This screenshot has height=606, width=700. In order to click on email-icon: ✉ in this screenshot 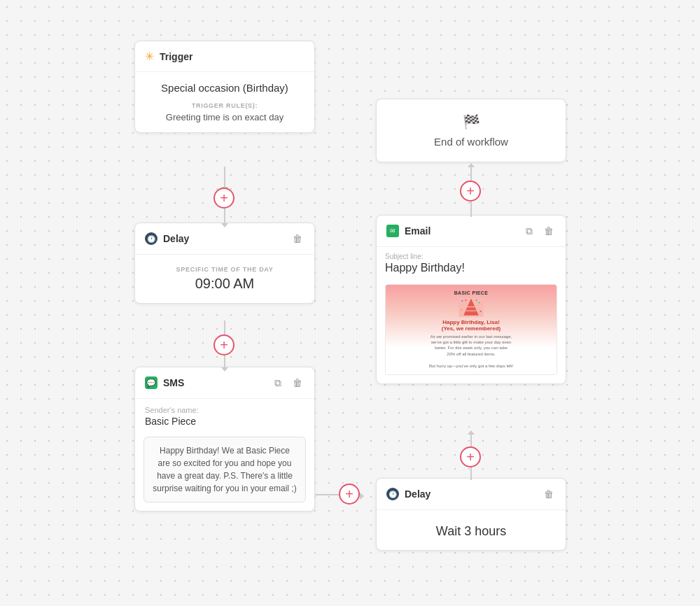, I will do `click(393, 231)`.